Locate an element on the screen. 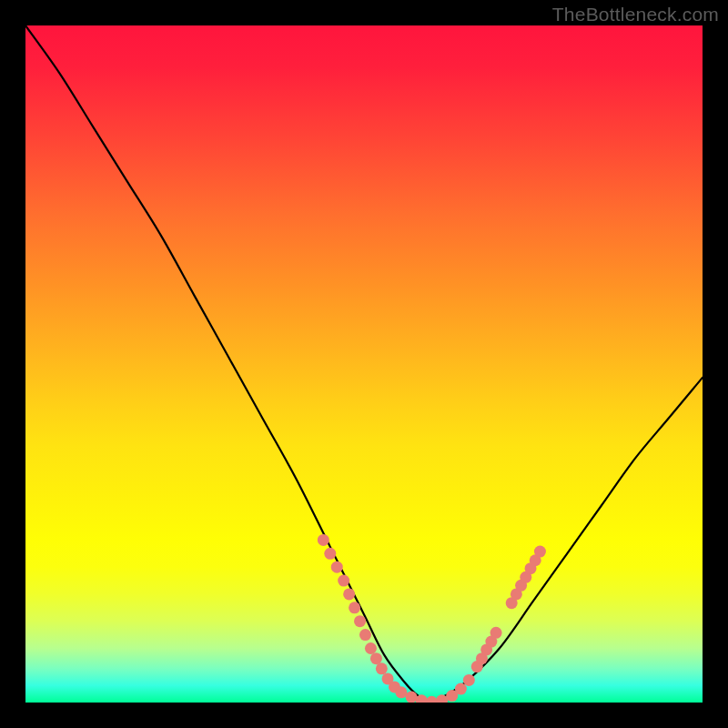 This screenshot has width=728, height=728. highlight-markers is located at coordinates (431, 619).